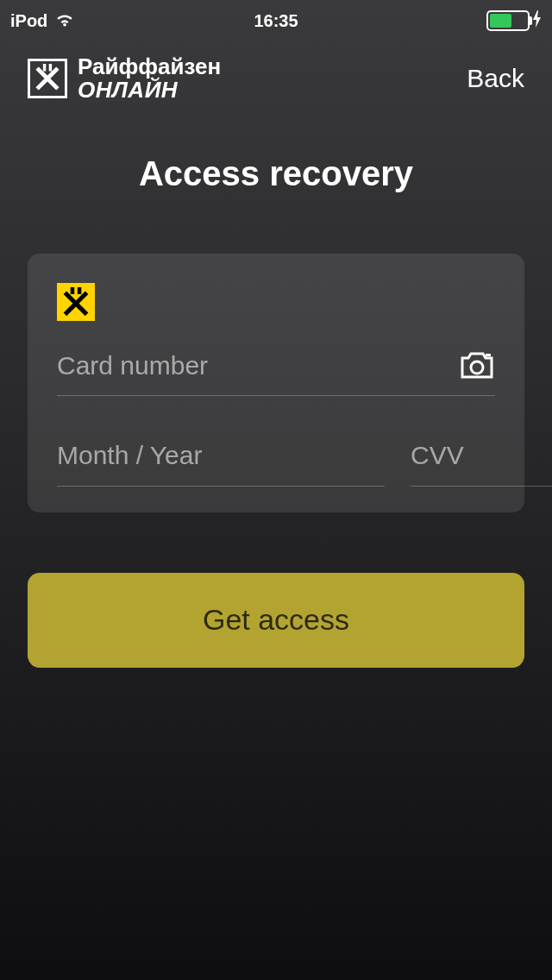 This screenshot has width=552, height=980. I want to click on raiffeisen-logo-icon, so click(47, 79).